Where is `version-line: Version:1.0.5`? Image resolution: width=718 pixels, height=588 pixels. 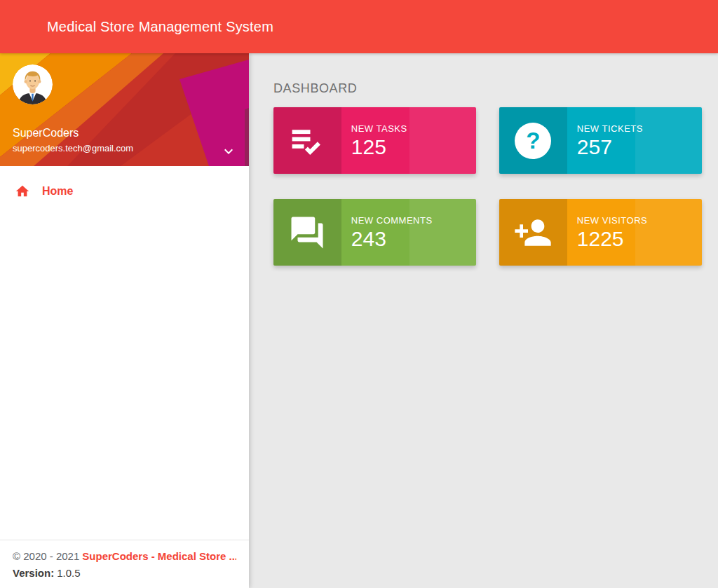 version-line: Version:1.0.5 is located at coordinates (125, 573).